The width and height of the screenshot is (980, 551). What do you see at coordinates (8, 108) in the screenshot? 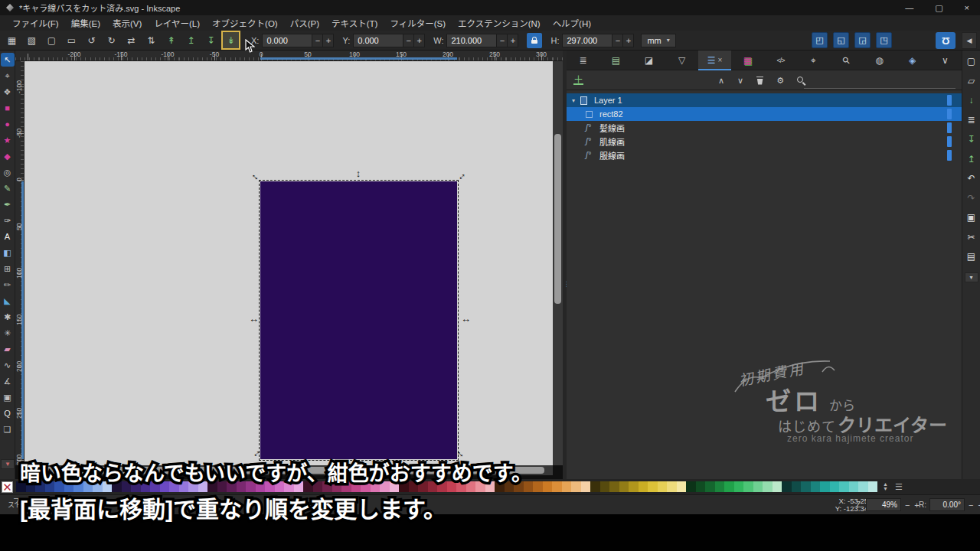
I see `rectangle-tool: ■` at bounding box center [8, 108].